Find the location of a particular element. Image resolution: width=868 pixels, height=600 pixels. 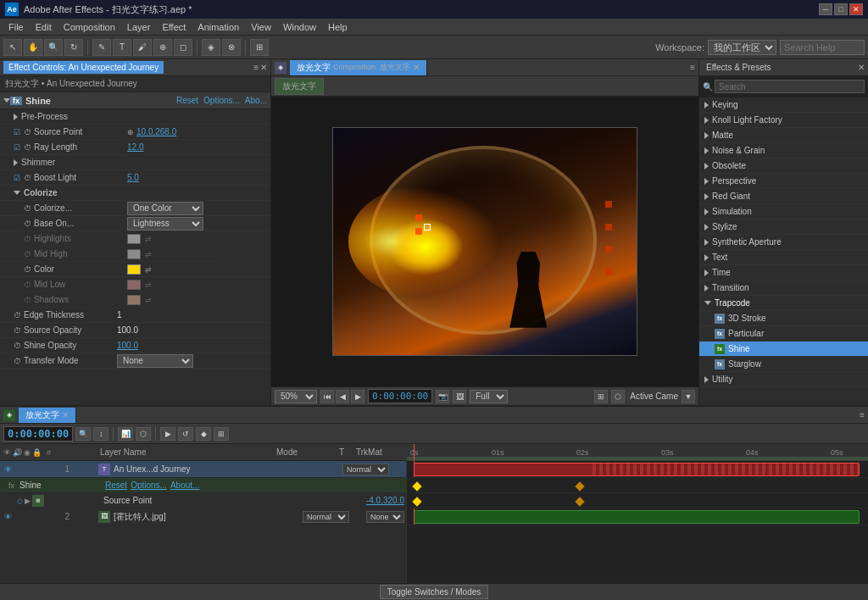

grid-btn: ⊞ is located at coordinates (601, 397).